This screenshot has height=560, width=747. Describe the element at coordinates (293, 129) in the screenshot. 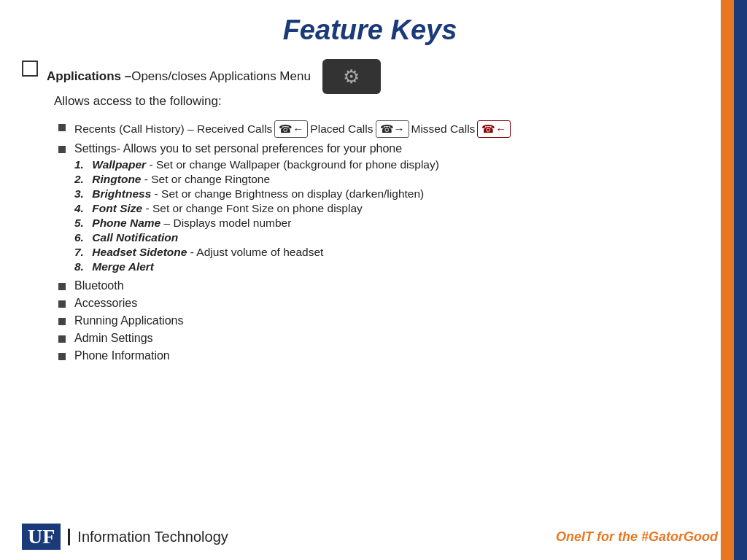

I see `recents-line: Recents (Call History) – Received Calls …` at that location.